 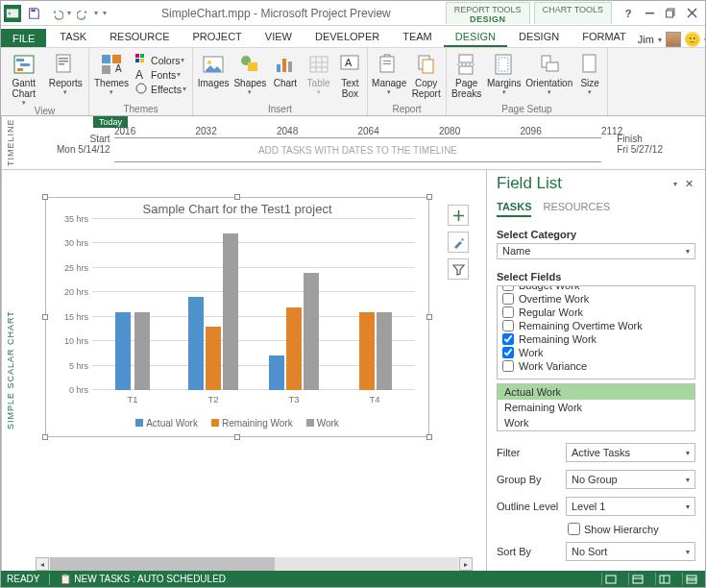 I want to click on themes-button: A Themes ▾, so click(x=111, y=73).